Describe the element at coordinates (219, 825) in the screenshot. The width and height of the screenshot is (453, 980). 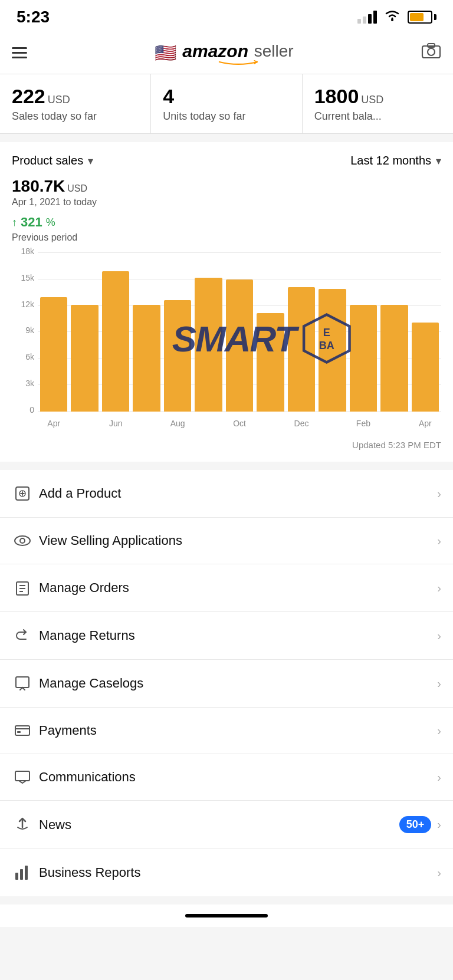
I see `news-label: News` at that location.